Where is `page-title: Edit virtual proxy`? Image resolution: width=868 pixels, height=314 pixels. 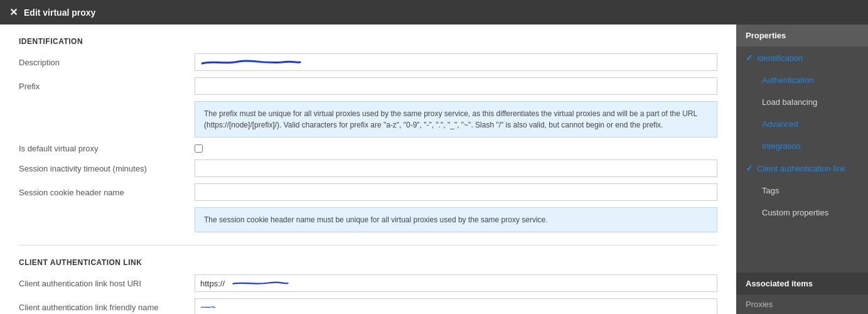
page-title: Edit virtual proxy is located at coordinates (60, 13).